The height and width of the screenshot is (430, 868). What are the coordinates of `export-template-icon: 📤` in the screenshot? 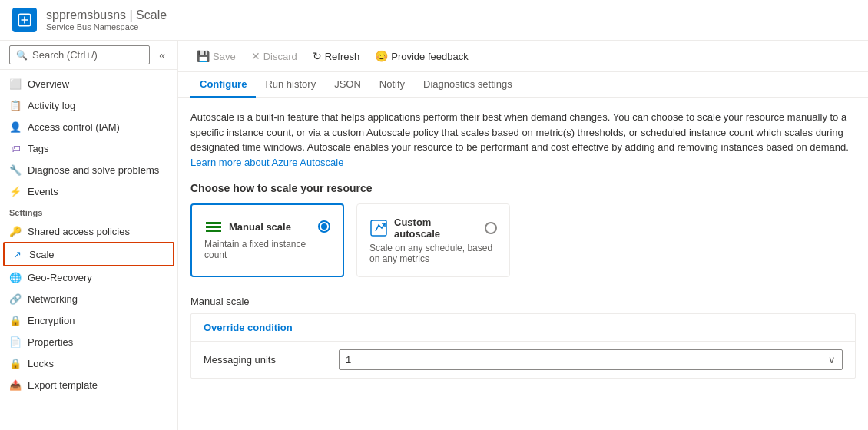 It's located at (15, 385).